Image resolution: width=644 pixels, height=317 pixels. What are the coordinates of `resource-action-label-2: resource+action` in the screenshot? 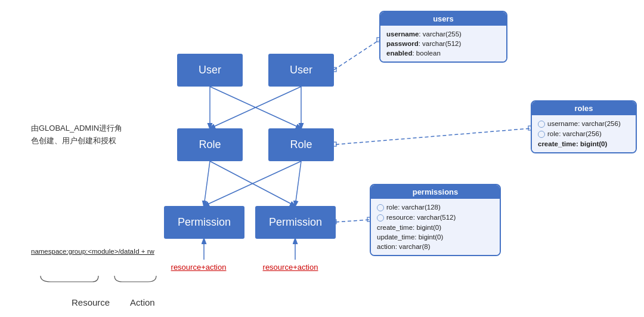 It's located at (290, 267).